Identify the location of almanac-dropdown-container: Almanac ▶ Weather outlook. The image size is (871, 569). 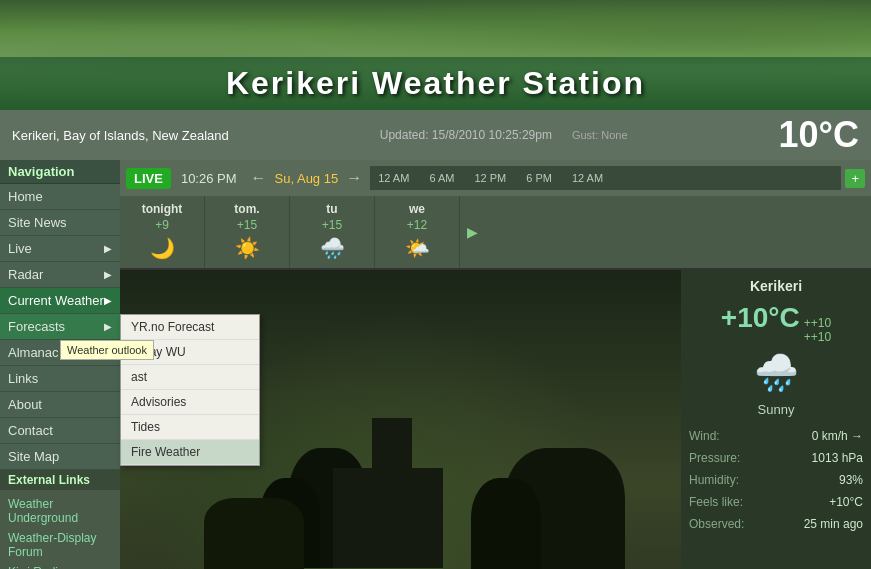
(60, 353).